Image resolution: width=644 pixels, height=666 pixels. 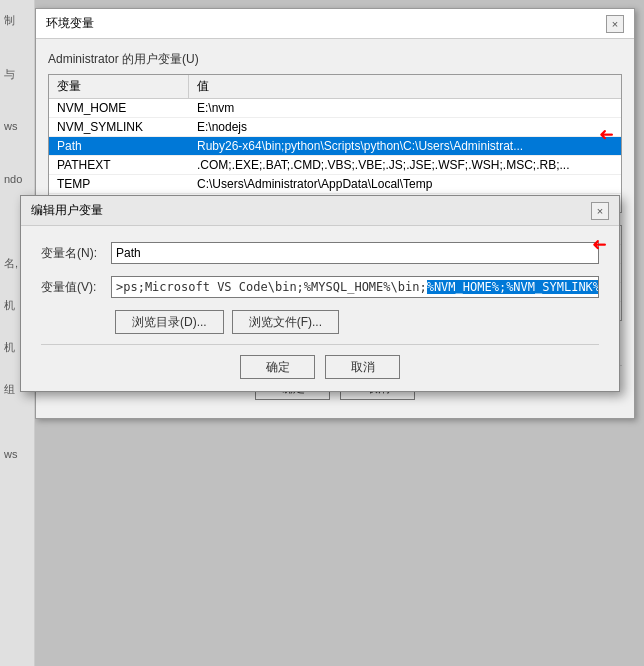 I want to click on user-row-path: Path Ruby26-x64\bin;python\Scripts\pytho…, so click(x=335, y=146).